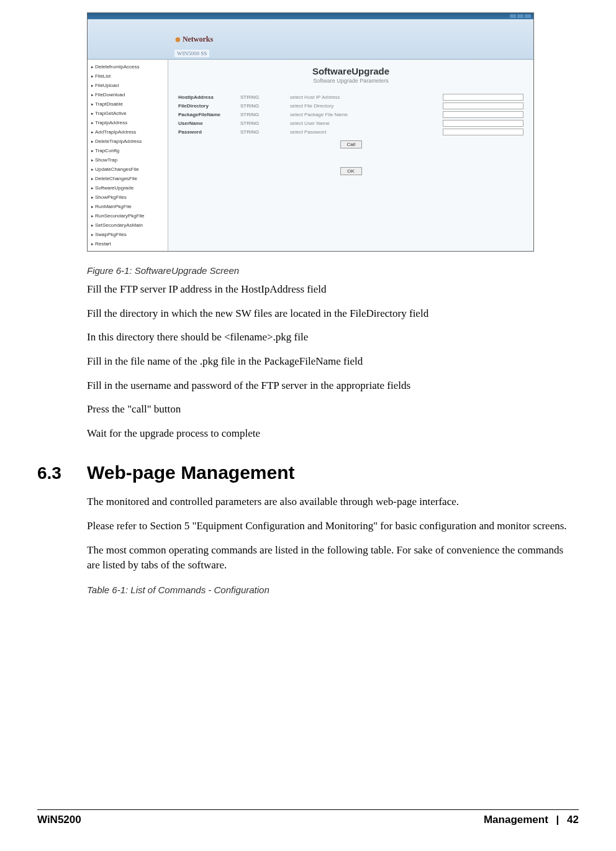  Describe the element at coordinates (351, 123) in the screenshot. I see `param-row: UserName STRING select User Name` at that location.